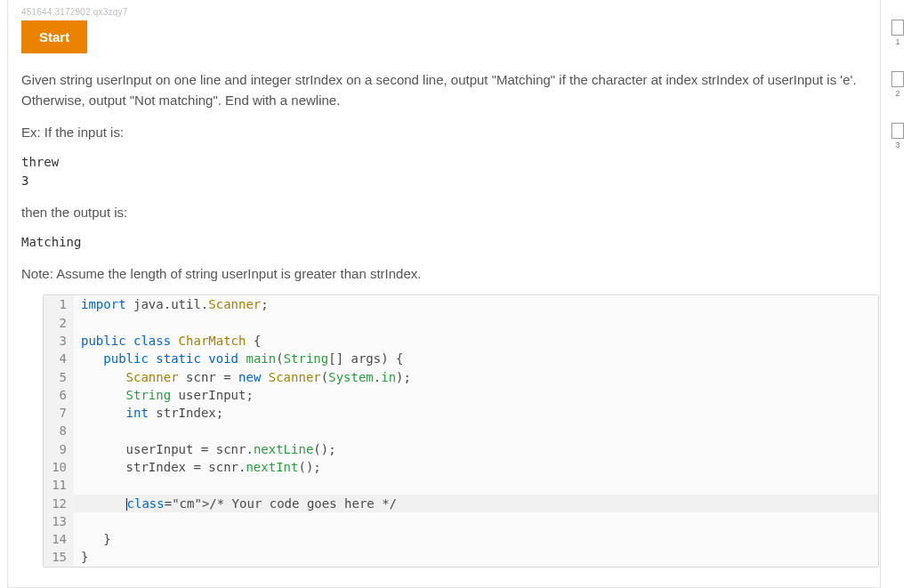 This screenshot has height=588, width=911. What do you see at coordinates (461, 304) in the screenshot?
I see `code-line: 1import java.util.Scanner;` at bounding box center [461, 304].